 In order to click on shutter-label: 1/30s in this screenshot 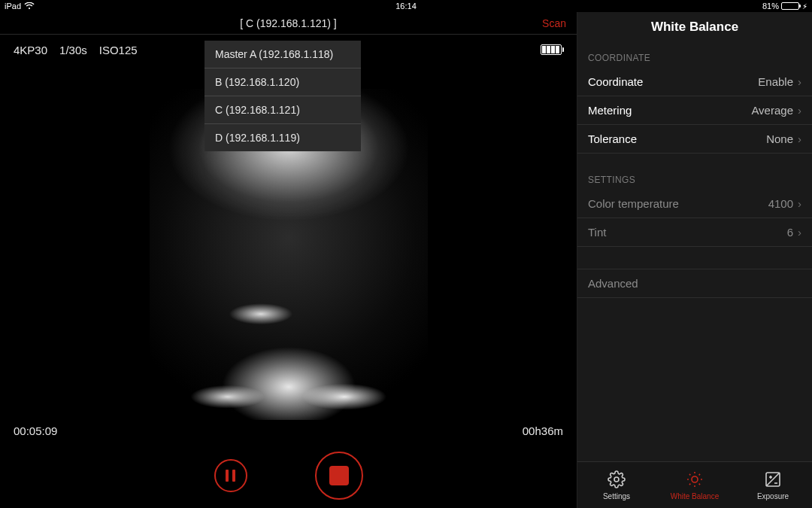, I will do `click(74, 50)`.